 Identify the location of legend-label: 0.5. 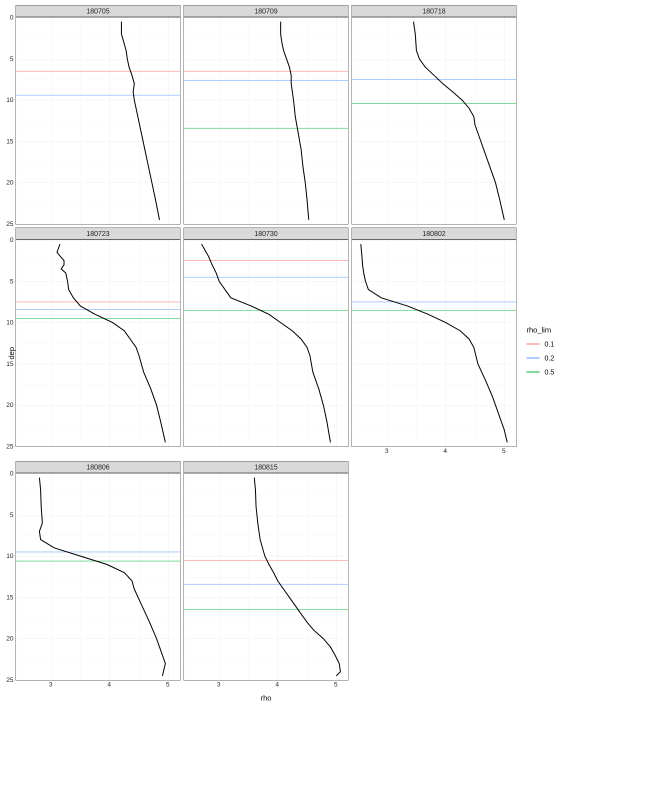
(549, 372).